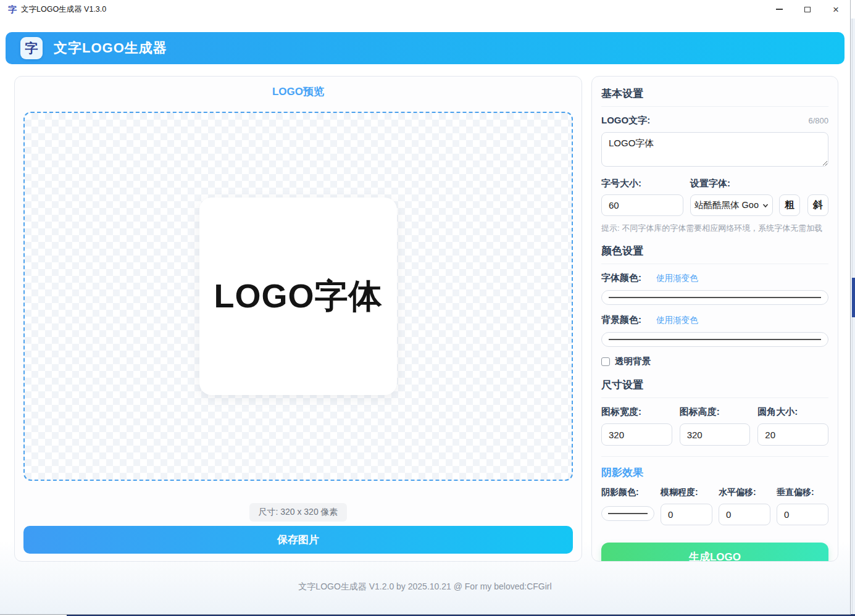 The height and width of the screenshot is (616, 855). Describe the element at coordinates (836, 10) in the screenshot. I see `close-icon: ×` at that location.